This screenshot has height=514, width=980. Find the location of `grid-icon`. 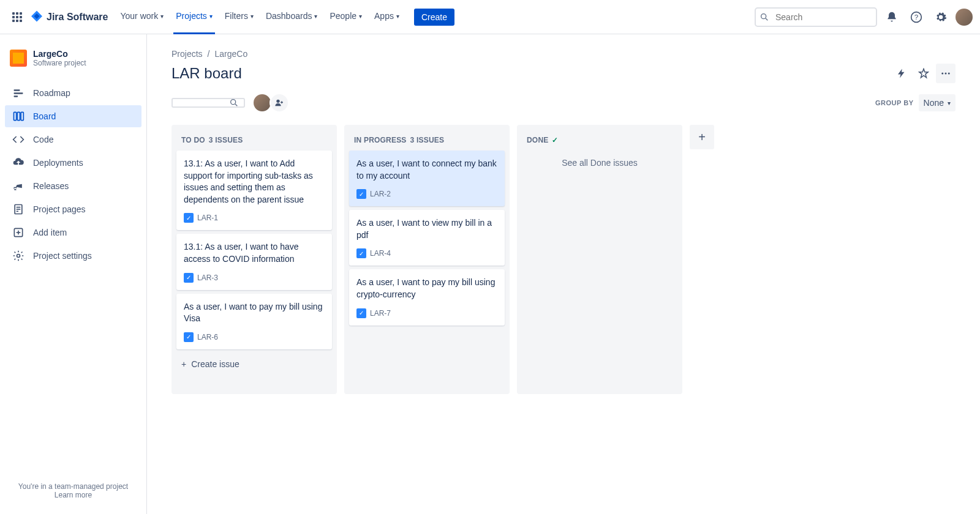

grid-icon is located at coordinates (17, 17).